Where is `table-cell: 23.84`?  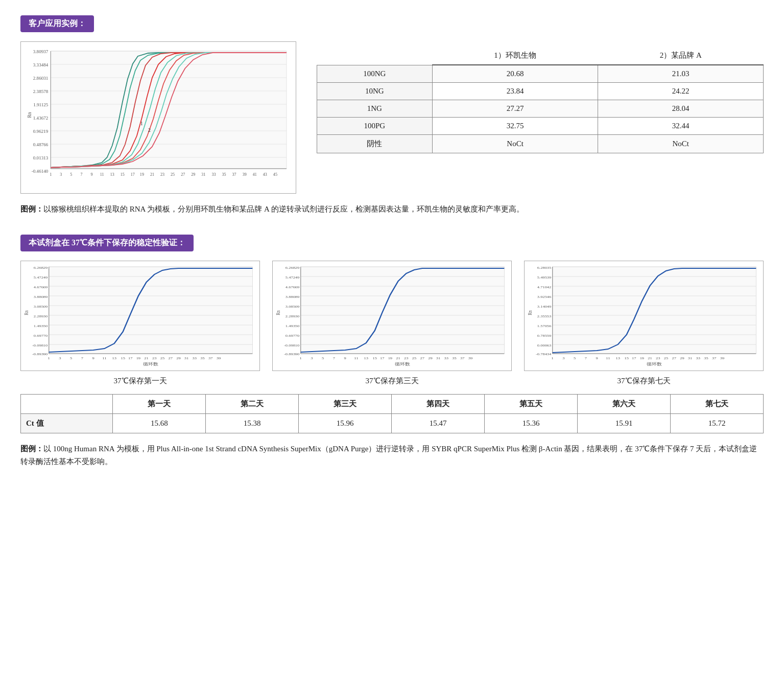
table-cell: 23.84 is located at coordinates (515, 91).